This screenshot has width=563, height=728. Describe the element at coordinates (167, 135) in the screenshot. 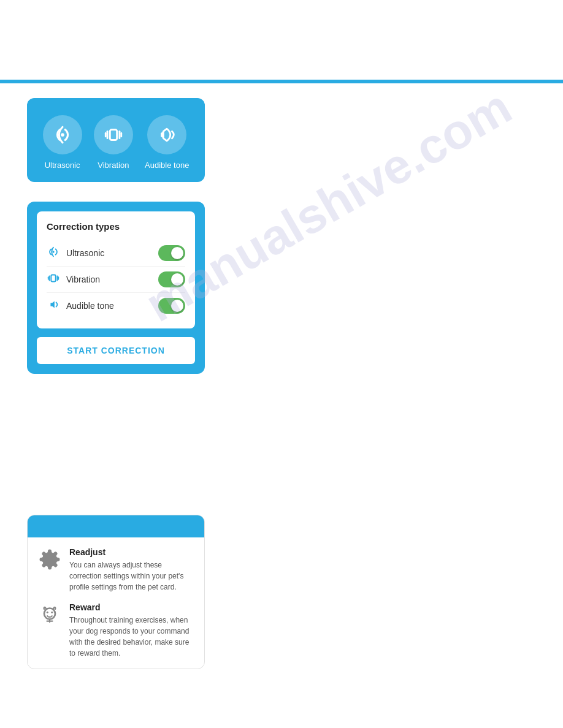

I see `audible-tone-icon` at that location.